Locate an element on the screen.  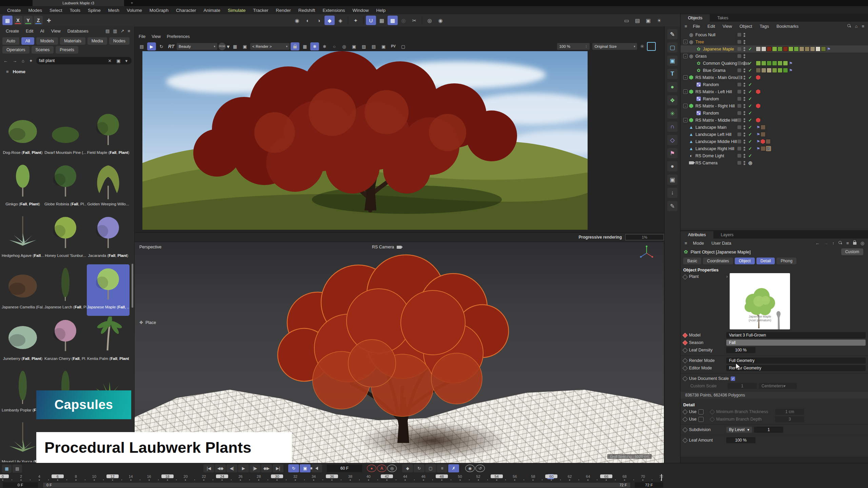
snap-toggle-icon: U is located at coordinates (371, 20).